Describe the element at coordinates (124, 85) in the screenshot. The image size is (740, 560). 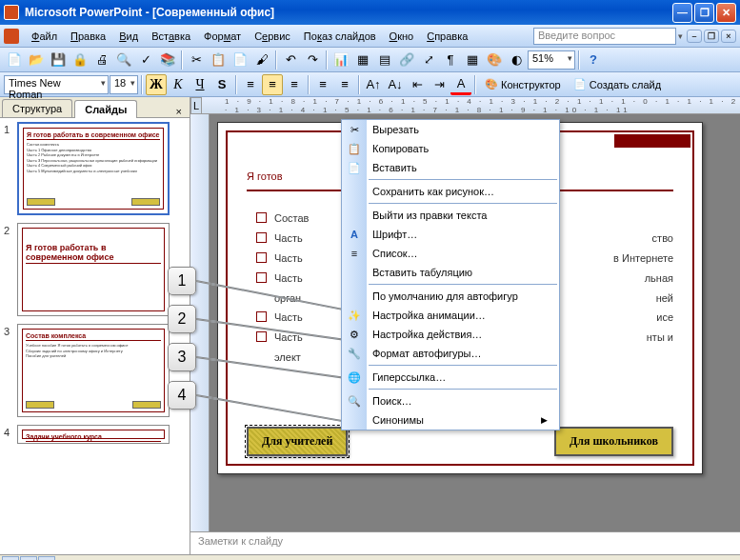
I see `font-size-combo: 18` at that location.